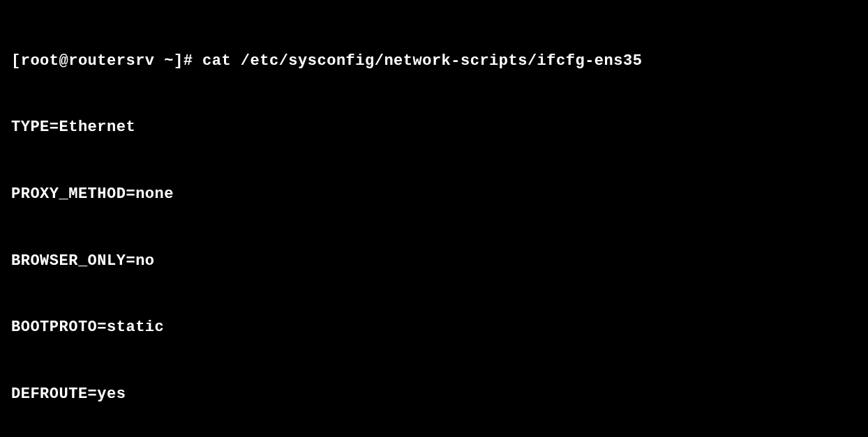 The width and height of the screenshot is (868, 437). What do you see at coordinates (434, 128) in the screenshot?
I see `config-line-type: TYPE=Ethernet` at bounding box center [434, 128].